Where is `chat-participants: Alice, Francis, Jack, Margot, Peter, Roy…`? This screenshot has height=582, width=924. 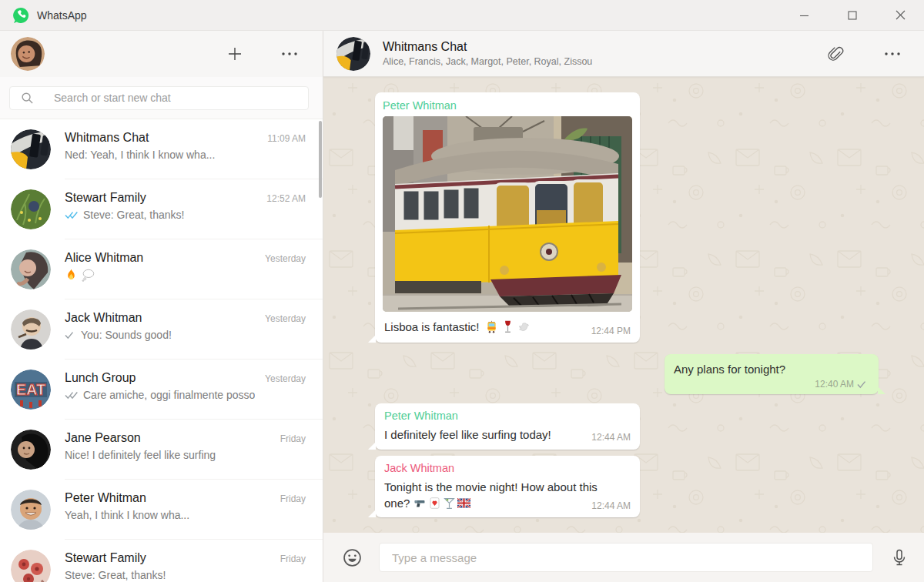 chat-participants: Alice, Francis, Jack, Margot, Peter, Roy… is located at coordinates (487, 62).